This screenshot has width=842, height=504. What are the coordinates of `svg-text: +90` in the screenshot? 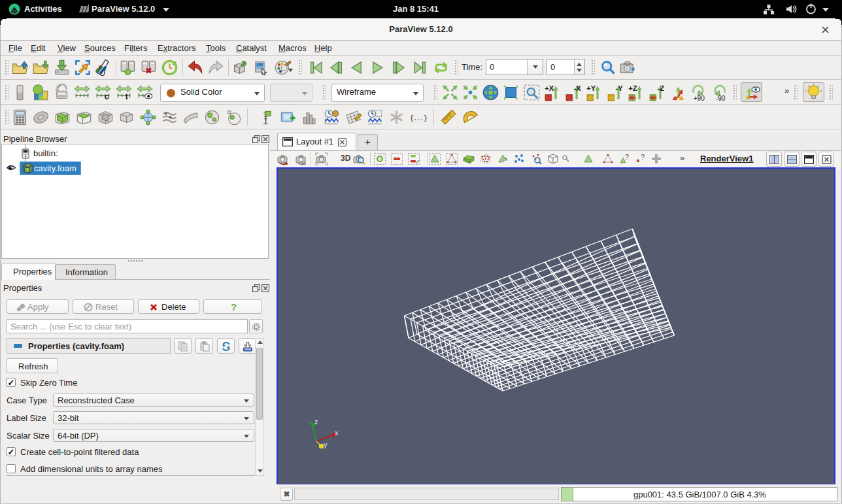 It's located at (699, 98).